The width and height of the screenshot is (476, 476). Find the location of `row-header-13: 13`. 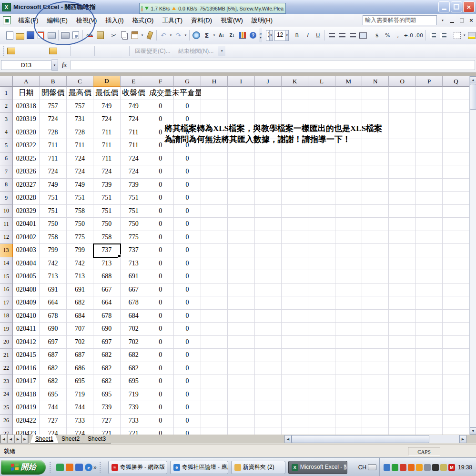

row-header-13: 13 is located at coordinates (7, 251).